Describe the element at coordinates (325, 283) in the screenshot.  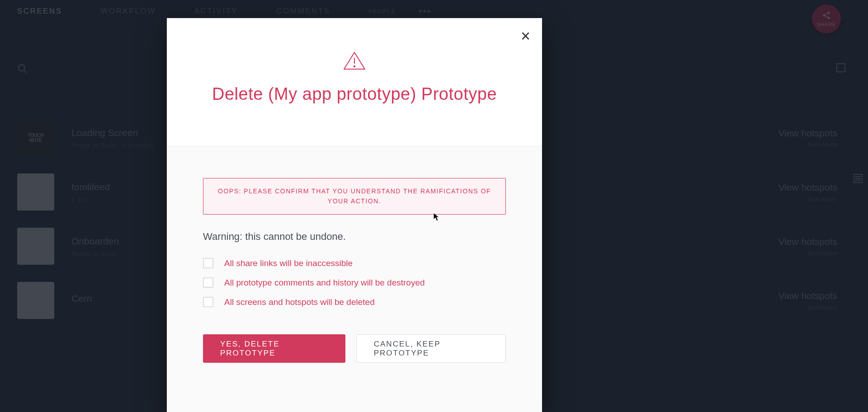
I see `checkbox-label: All prototype comments and history will …` at that location.